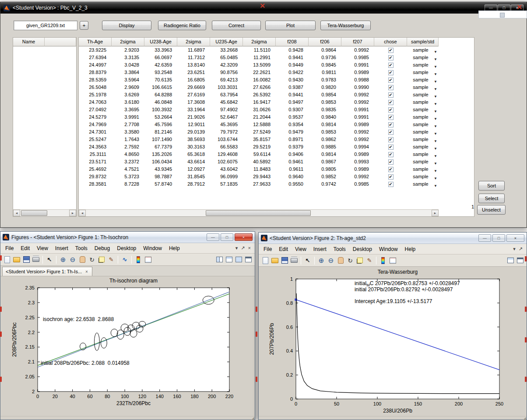 This screenshot has width=527, height=420. I want to click on fig1-menu-edit: Edit, so click(25, 248).